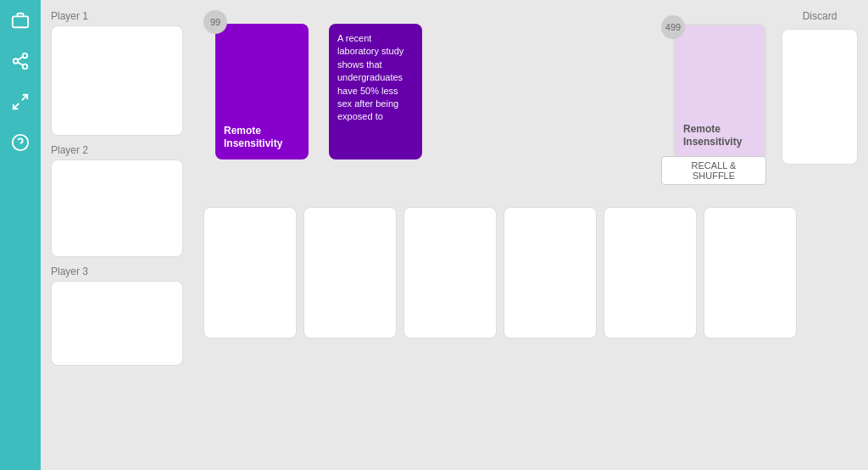 Image resolution: width=868 pixels, height=470 pixels. What do you see at coordinates (117, 316) in the screenshot?
I see `player-3-section: Player 3` at bounding box center [117, 316].